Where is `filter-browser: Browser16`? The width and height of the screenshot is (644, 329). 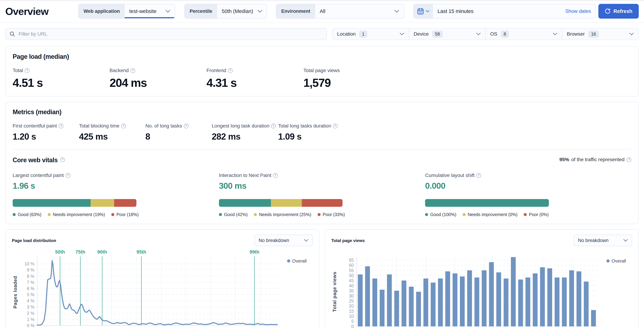
filter-browser: Browser16 is located at coordinates (600, 34).